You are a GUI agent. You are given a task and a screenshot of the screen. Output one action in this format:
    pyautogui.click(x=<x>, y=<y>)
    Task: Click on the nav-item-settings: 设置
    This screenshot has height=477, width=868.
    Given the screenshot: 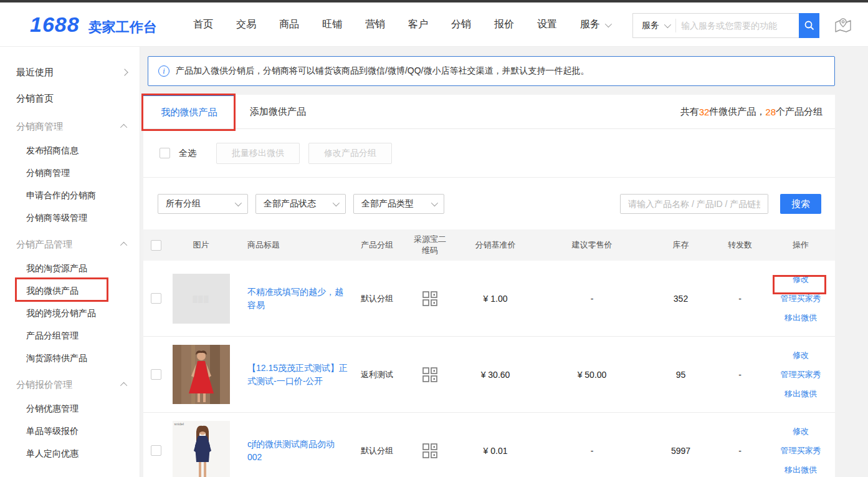 What is the action you would take?
    pyautogui.click(x=547, y=25)
    